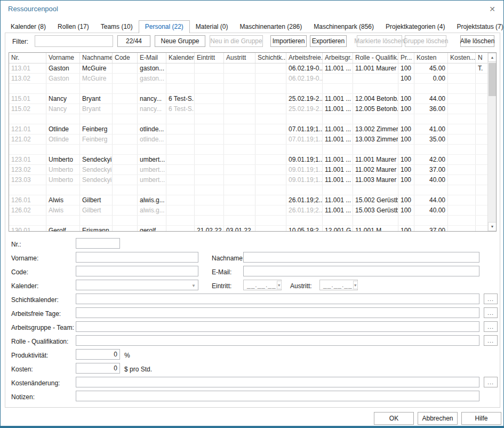 The image size is (504, 428). What do you see at coordinates (249, 140) in the screenshot?
I see `table-row: 121.02OtlindeFeinbergotlinde...07.01.19;…` at bounding box center [249, 140].